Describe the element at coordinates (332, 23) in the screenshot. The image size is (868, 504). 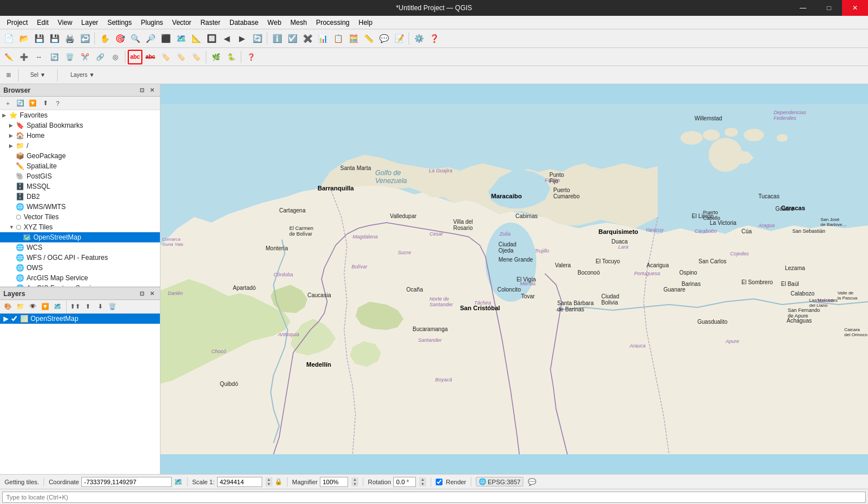
I see `menu-processing: Processing` at that location.